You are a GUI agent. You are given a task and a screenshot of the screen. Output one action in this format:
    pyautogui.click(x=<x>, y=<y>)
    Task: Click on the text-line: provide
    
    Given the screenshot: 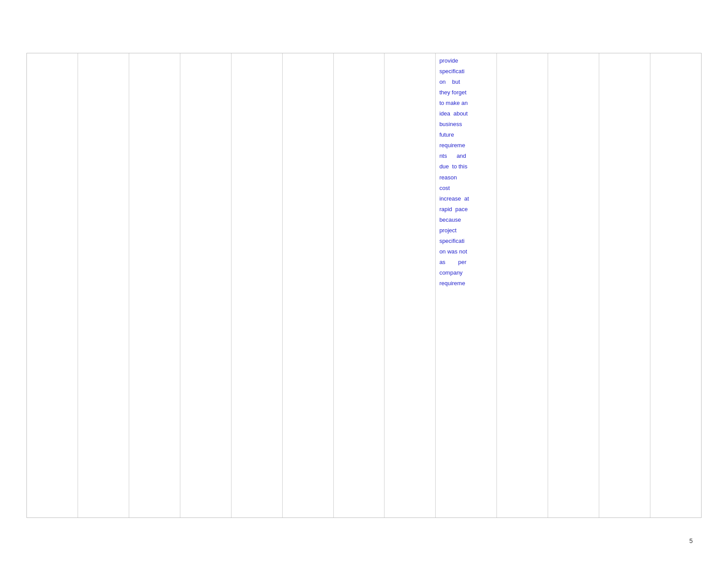 What is the action you would take?
    pyautogui.click(x=467, y=61)
    